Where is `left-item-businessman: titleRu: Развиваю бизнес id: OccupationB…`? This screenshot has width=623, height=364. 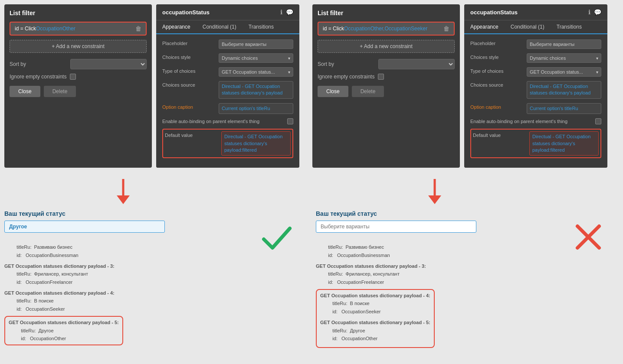
left-item-businessman: titleRu: Развиваю бизнес id: OccupationB… is located at coordinates (123, 251).